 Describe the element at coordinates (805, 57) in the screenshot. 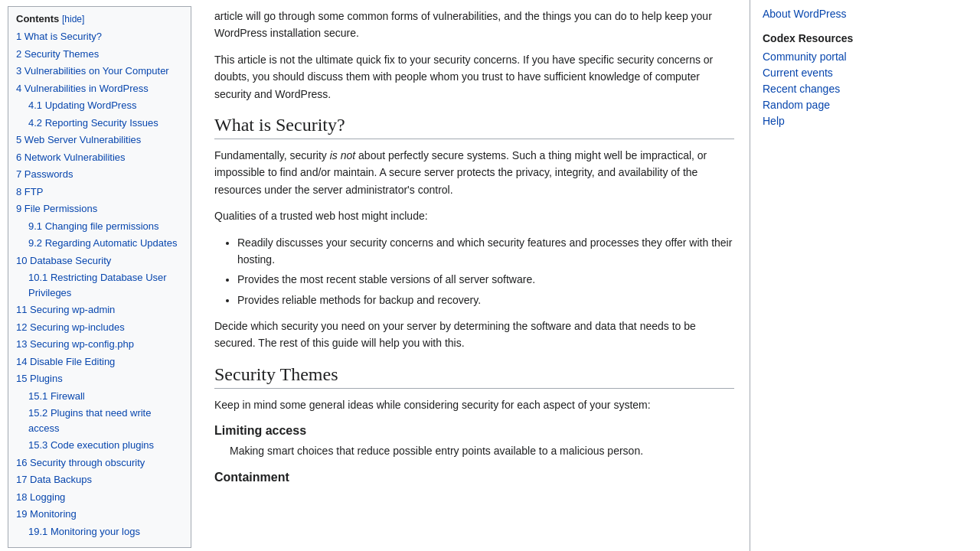

I see `sidebar-link: Community portal` at that location.